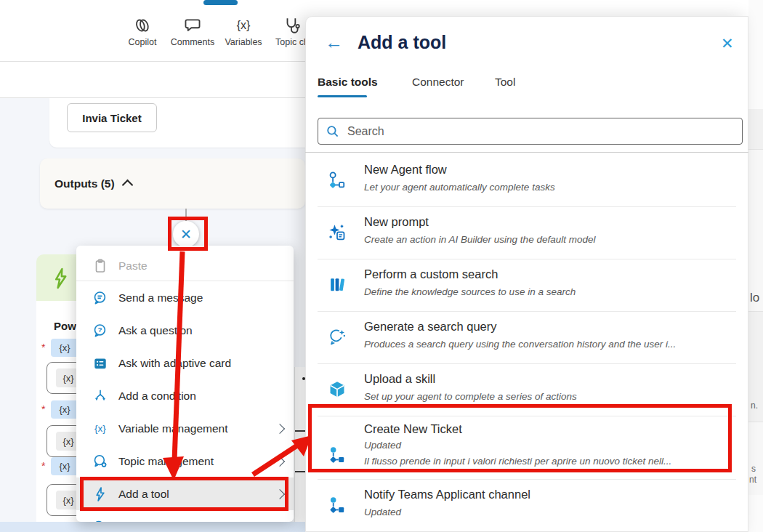  I want to click on canvas-bottom-strip, so click(153, 527).